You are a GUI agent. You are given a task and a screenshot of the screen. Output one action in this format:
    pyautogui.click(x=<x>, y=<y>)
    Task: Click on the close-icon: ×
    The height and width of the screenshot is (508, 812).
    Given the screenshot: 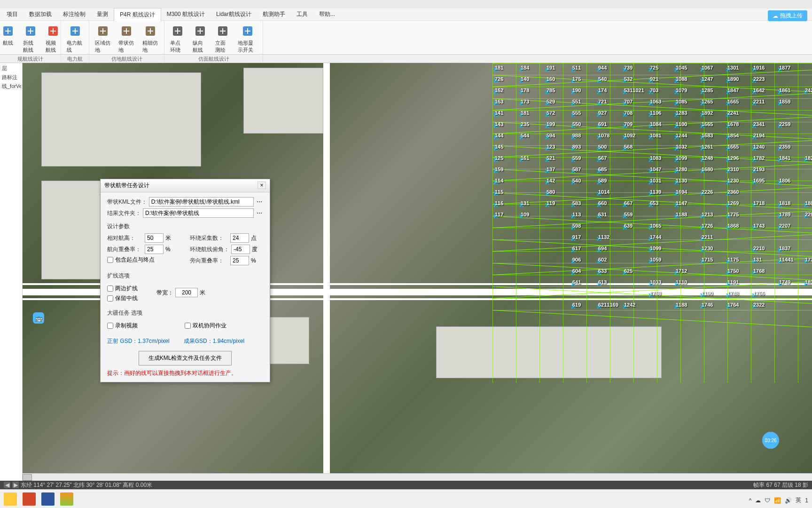 What is the action you would take?
    pyautogui.click(x=262, y=185)
    